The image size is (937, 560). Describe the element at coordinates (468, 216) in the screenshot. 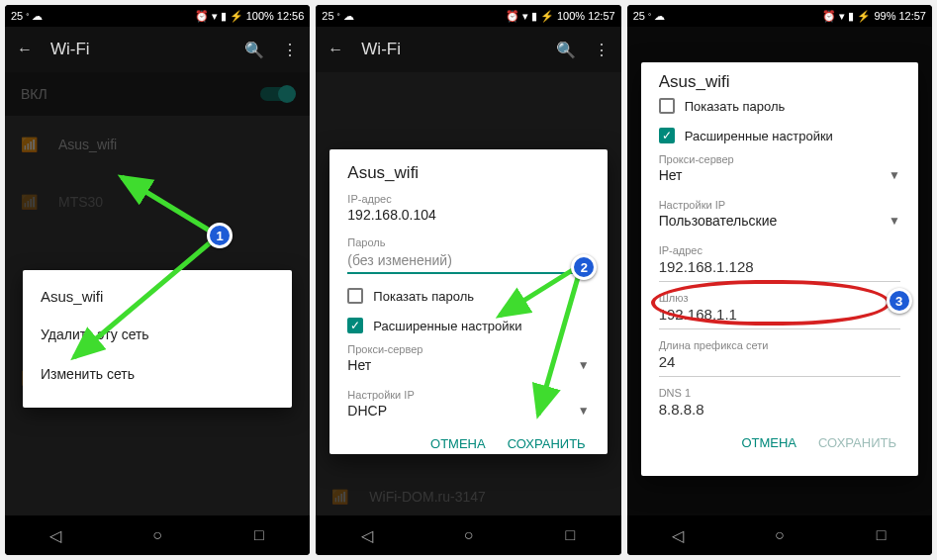

I see `ip-address-value: 192.168.0.104` at that location.